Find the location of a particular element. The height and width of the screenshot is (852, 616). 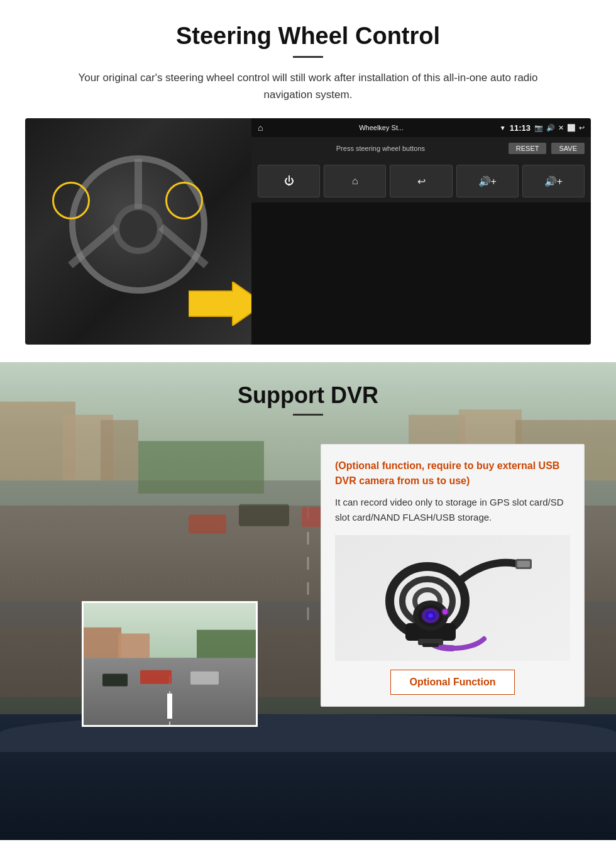

steering-title: Steering Wheel Control is located at coordinates (308, 36).